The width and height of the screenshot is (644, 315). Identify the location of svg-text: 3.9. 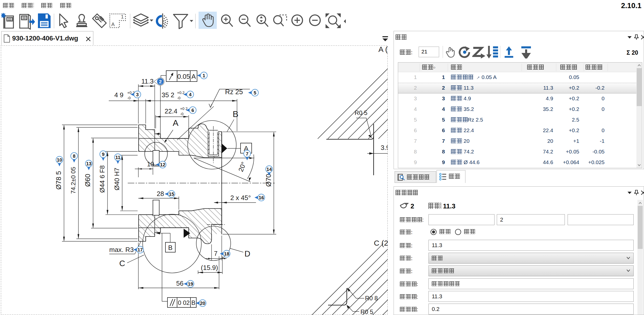
(385, 148).